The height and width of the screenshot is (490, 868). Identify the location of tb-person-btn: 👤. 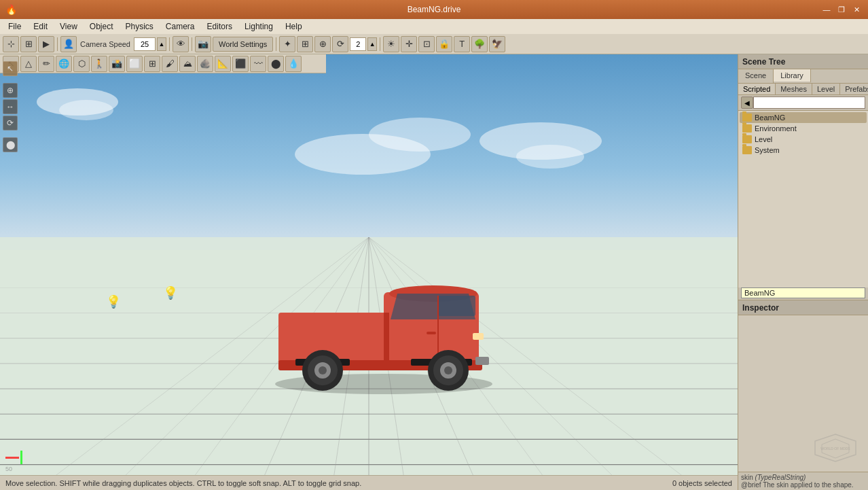
(69, 44).